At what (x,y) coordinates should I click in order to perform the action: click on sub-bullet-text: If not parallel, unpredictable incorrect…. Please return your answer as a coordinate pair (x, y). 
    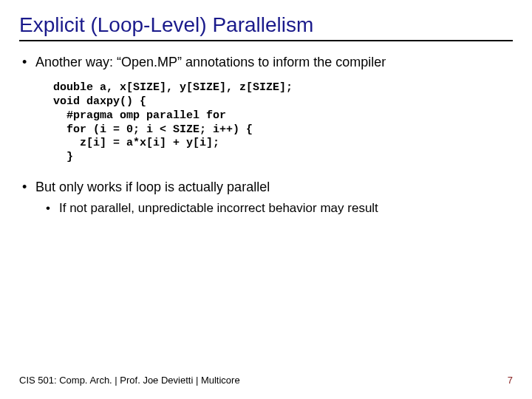
    Looking at the image, I should click on (219, 208).